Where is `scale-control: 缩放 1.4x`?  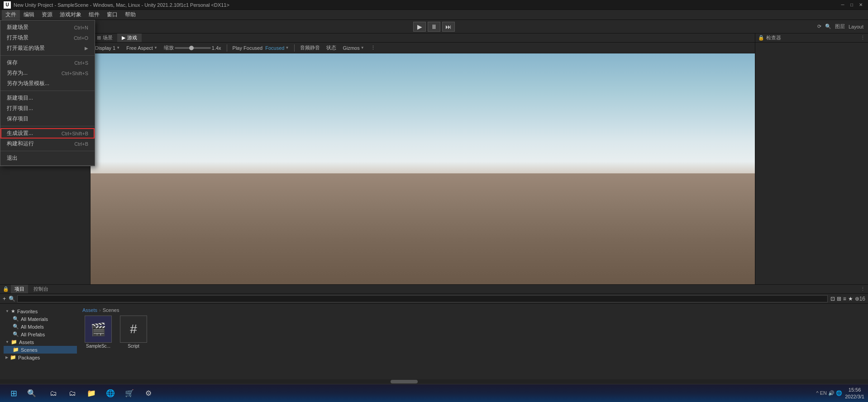
scale-control: 缩放 1.4x is located at coordinates (193, 48).